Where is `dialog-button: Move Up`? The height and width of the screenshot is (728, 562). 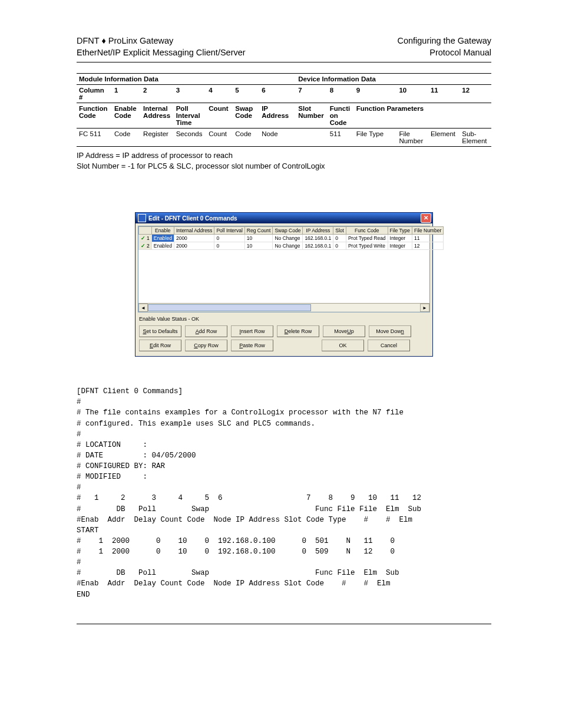 dialog-button: Move Up is located at coordinates (344, 331).